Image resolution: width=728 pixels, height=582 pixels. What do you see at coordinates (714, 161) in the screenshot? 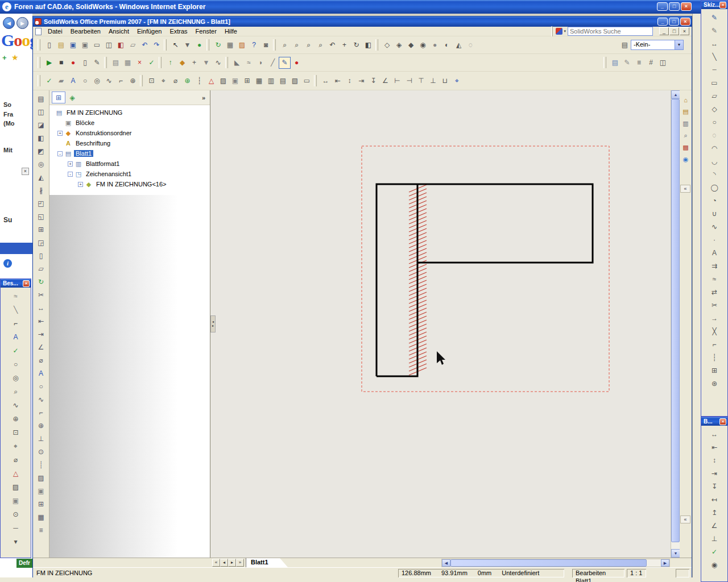
I see `tangent-arc-icon: ◡` at bounding box center [714, 161].